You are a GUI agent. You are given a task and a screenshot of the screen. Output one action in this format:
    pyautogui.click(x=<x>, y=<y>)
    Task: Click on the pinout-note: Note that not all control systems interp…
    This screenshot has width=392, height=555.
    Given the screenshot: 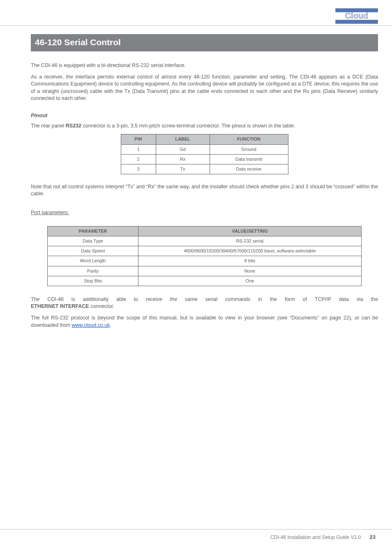 What is the action you would take?
    pyautogui.click(x=205, y=191)
    